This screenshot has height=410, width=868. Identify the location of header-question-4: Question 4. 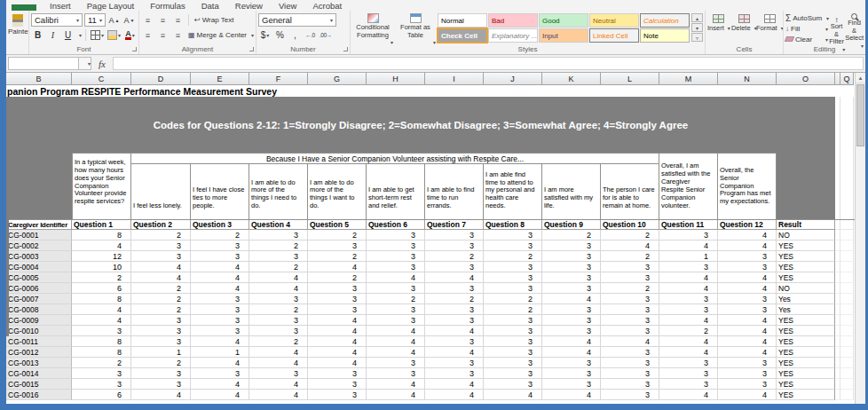
(279, 225).